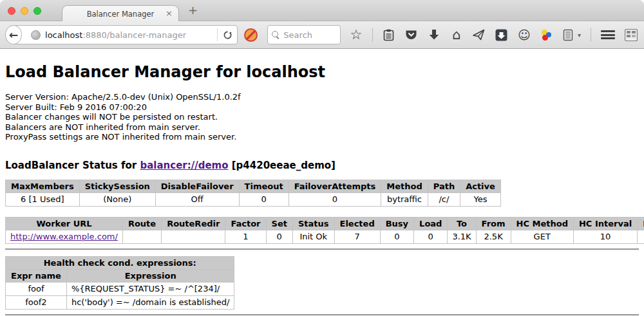  What do you see at coordinates (524, 35) in the screenshot?
I see `chat-smiley-icon: ☺` at bounding box center [524, 35].